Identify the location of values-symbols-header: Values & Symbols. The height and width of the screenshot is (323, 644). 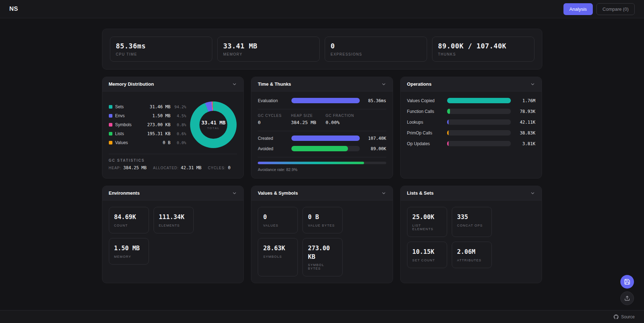
(322, 193).